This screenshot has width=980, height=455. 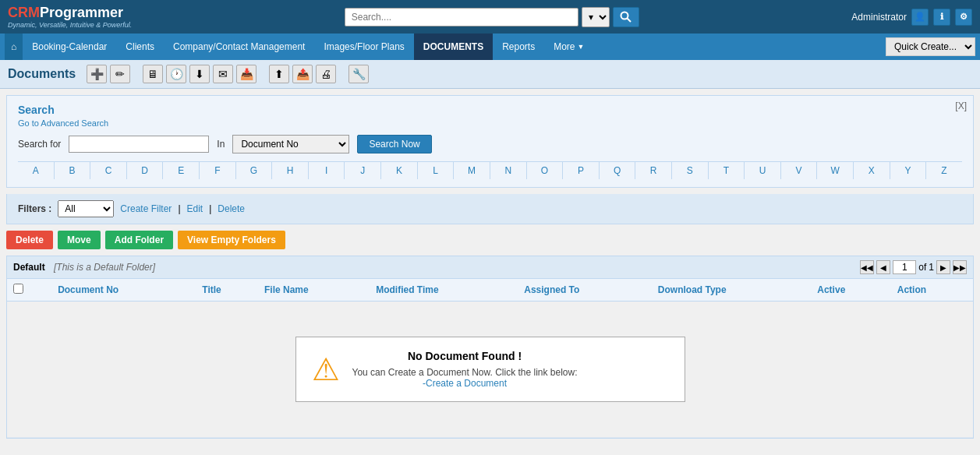 I want to click on quick-create-select: Quick Create..., so click(x=931, y=47).